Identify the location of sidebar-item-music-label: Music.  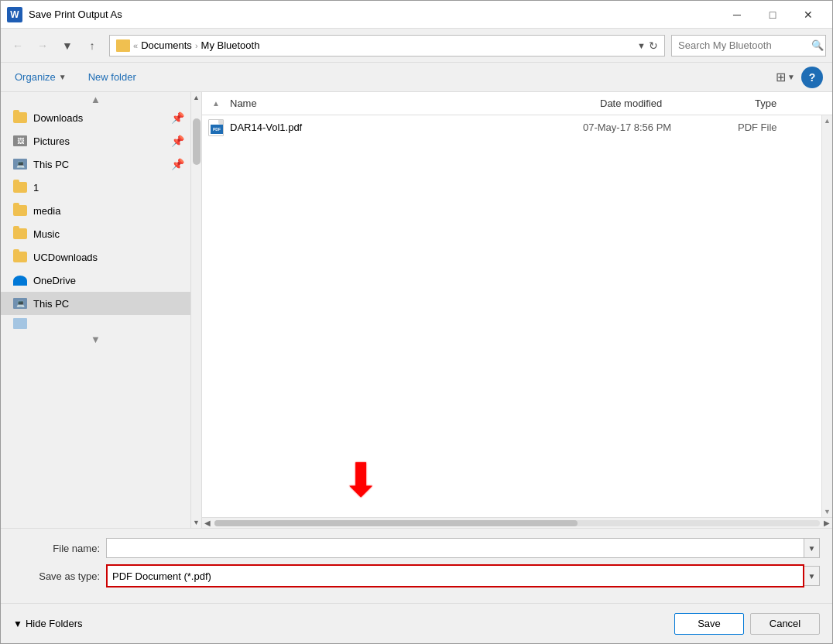
(46, 234).